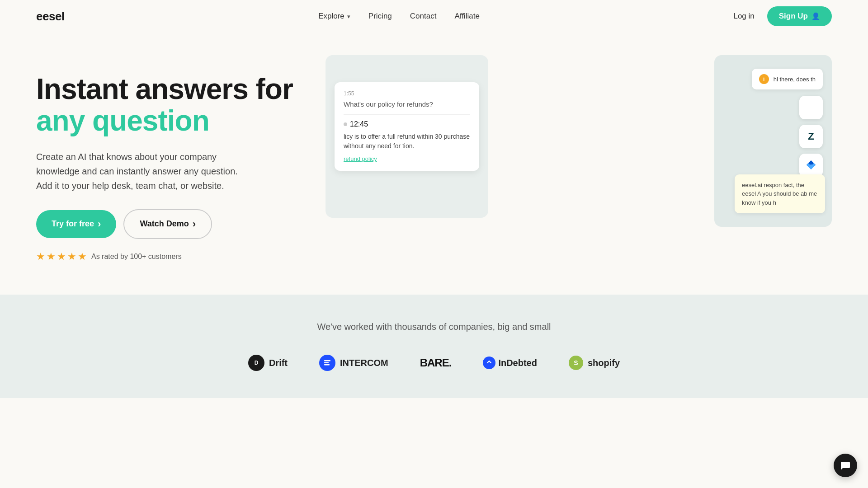 The image size is (868, 488). Describe the element at coordinates (576, 363) in the screenshot. I see `svg-text: S` at that location.